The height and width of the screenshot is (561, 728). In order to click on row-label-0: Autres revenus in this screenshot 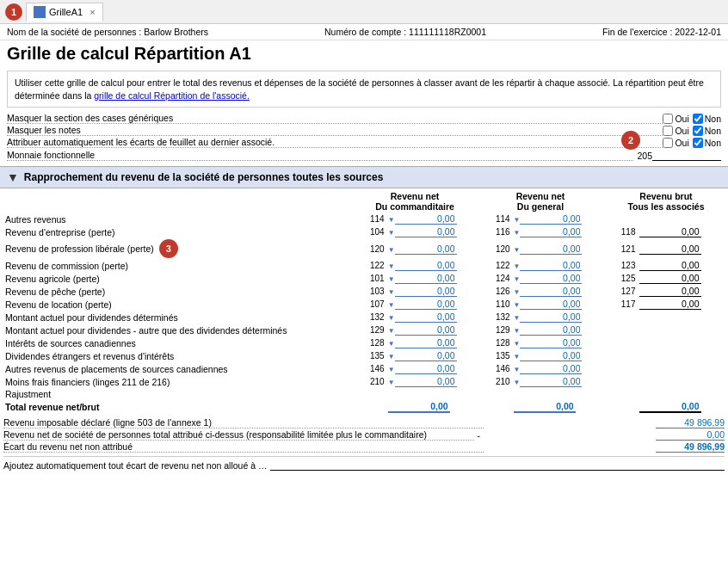, I will do `click(180, 219)`.